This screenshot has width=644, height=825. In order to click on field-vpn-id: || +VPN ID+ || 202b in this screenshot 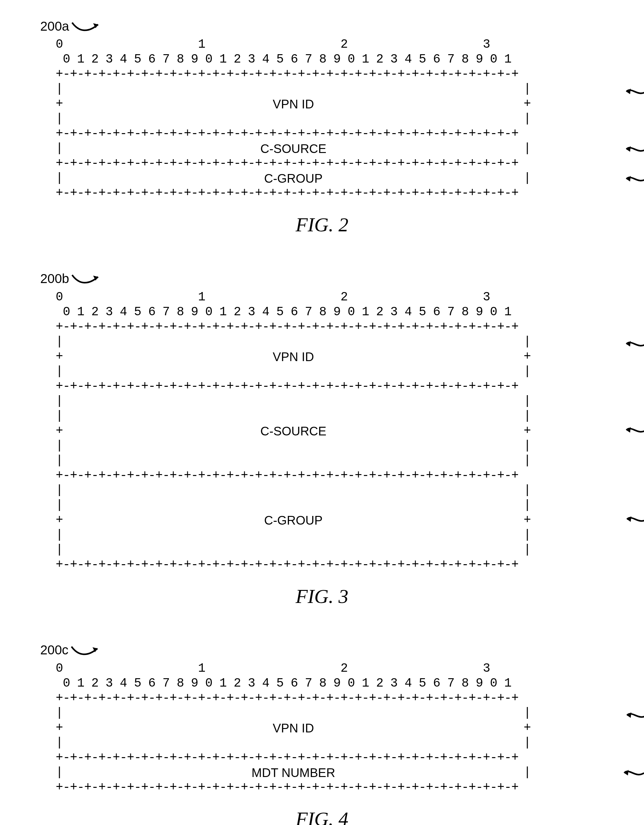, I will do `click(331, 357)`.